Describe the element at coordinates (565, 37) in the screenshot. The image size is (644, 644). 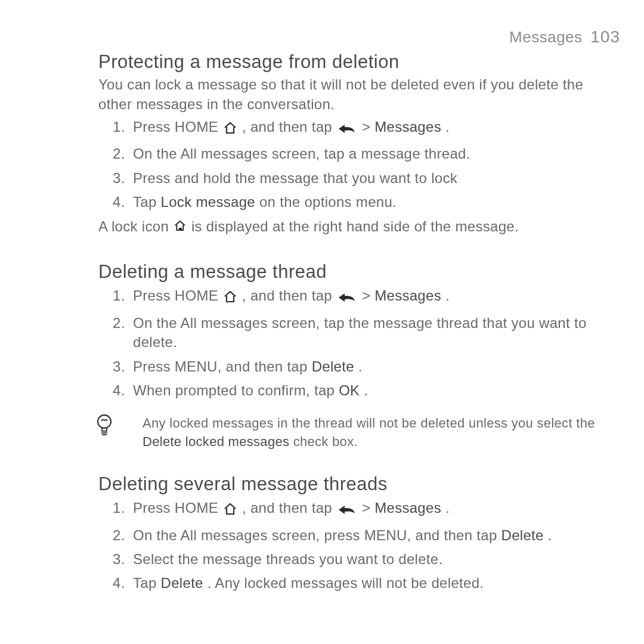
I see `page-header: Messages 103` at that location.